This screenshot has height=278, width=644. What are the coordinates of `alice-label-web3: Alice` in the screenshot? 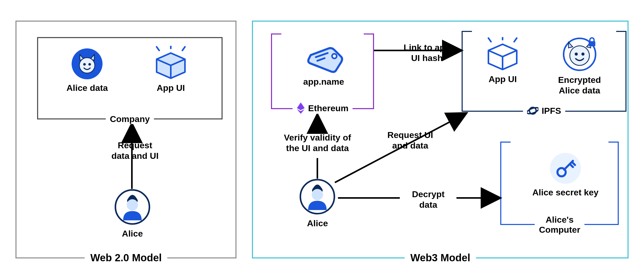 It's located at (317, 223).